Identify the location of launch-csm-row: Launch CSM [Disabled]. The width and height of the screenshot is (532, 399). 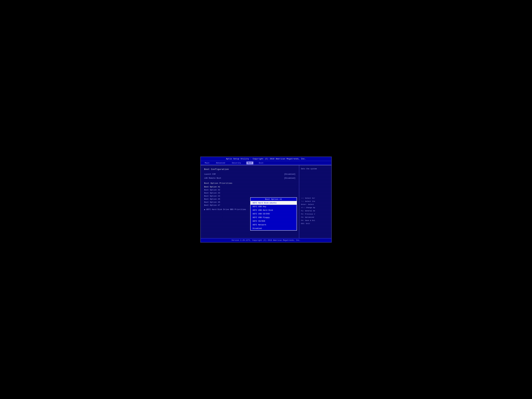
(250, 174).